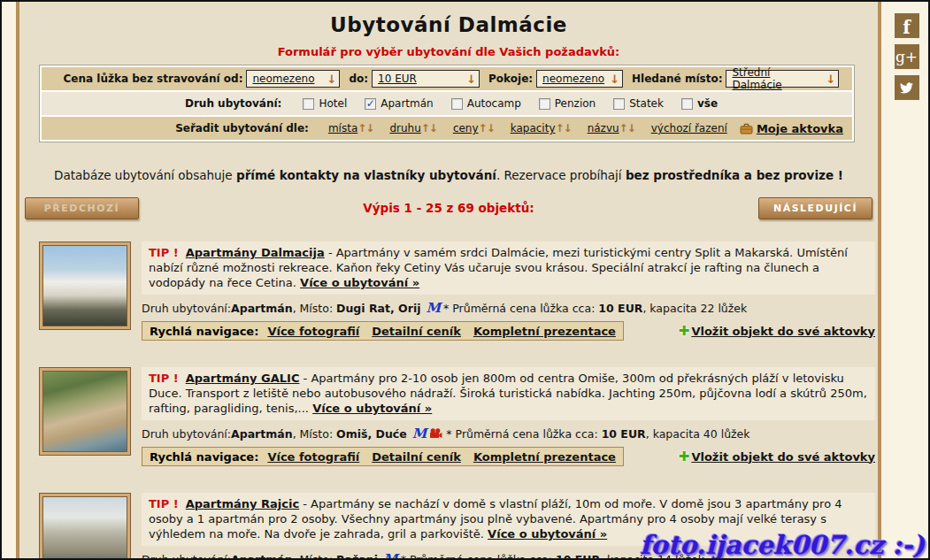 The image size is (930, 560). I want to click on type-label: Druh ubytování:, so click(234, 104).